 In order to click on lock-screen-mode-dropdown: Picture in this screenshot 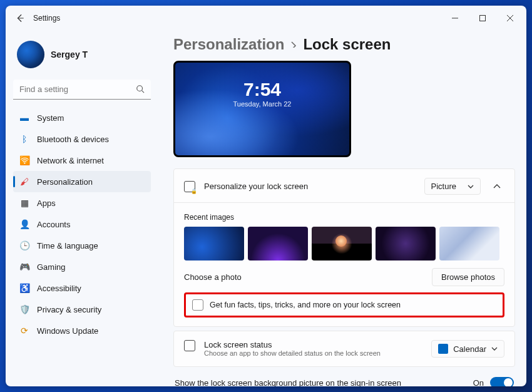, I will do `click(453, 187)`.